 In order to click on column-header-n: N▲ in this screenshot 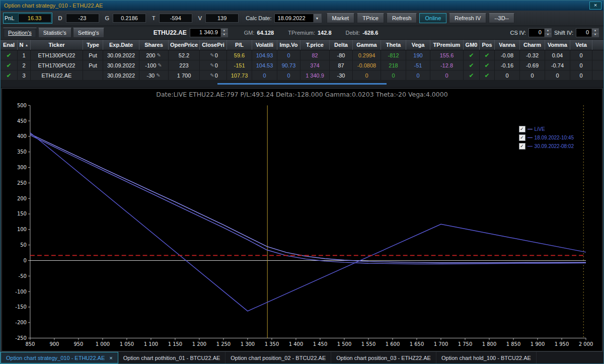, I will do `click(24, 45)`.